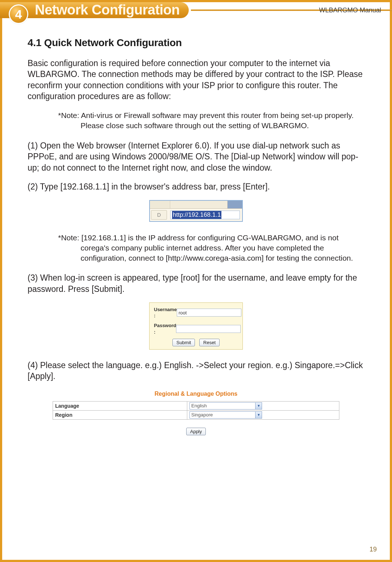  Describe the element at coordinates (196, 371) in the screenshot. I see `step-4: (4) Please select the language. e.g.) En…` at that location.